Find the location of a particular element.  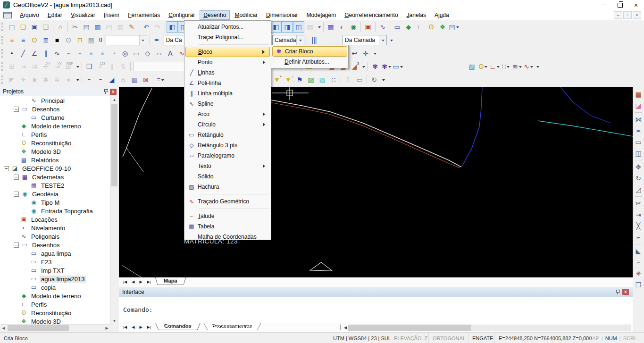

chamfer-button: ◣ is located at coordinates (639, 251).